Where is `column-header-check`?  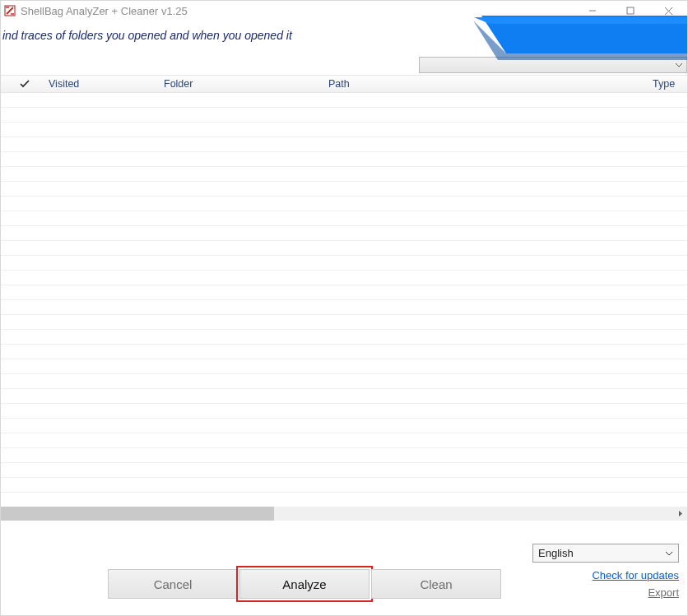 column-header-check is located at coordinates (21, 84).